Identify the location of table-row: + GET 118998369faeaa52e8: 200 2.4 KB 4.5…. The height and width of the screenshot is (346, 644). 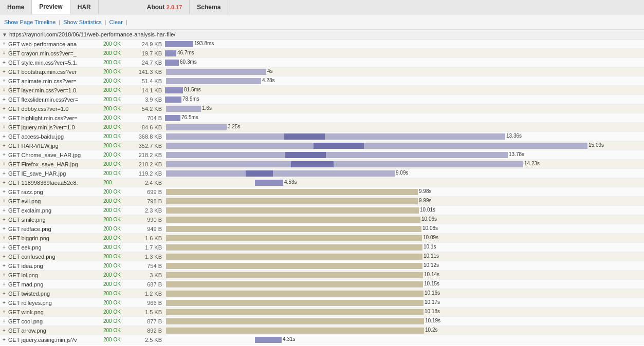
(322, 183).